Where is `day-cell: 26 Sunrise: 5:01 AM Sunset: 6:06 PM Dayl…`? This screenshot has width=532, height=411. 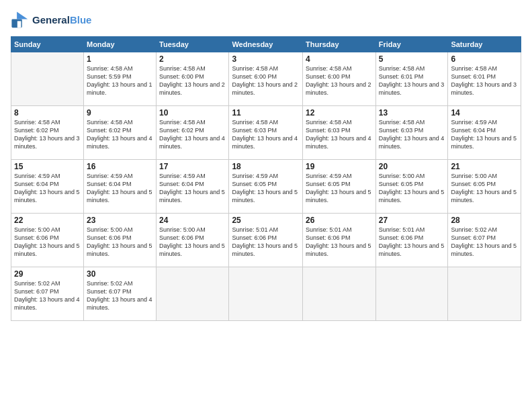 day-cell: 26 Sunrise: 5:01 AM Sunset: 6:06 PM Dayl… is located at coordinates (340, 240).